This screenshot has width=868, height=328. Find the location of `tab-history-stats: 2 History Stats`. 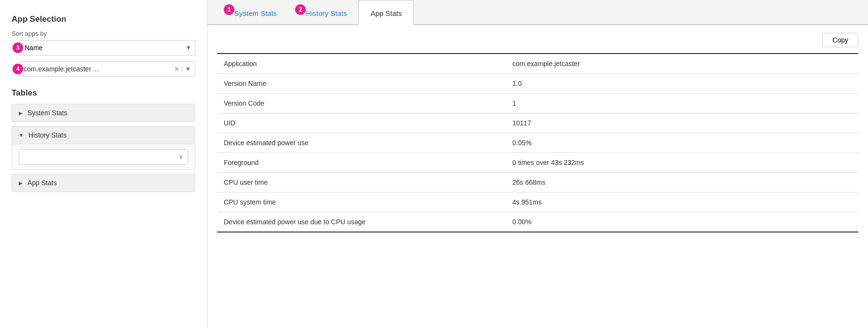

tab-history-stats: 2 History Stats is located at coordinates (323, 13).